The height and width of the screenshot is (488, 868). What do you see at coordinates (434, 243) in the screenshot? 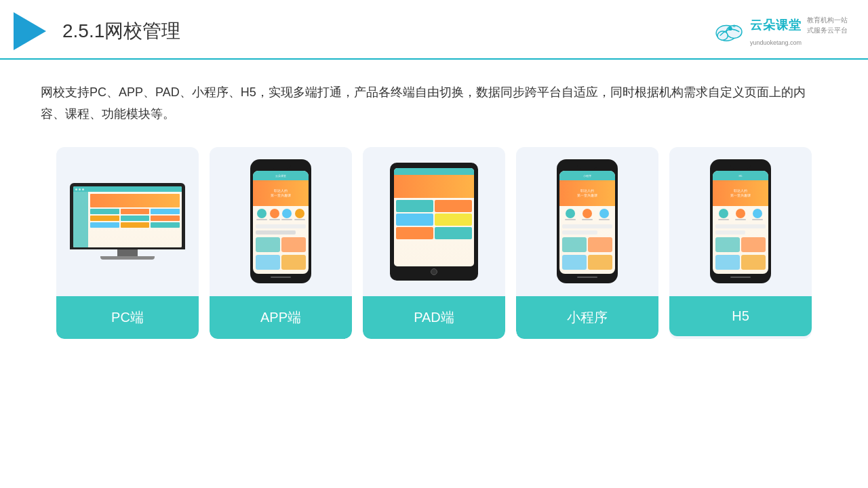
I see `card-pad: PAD端` at bounding box center [434, 243].